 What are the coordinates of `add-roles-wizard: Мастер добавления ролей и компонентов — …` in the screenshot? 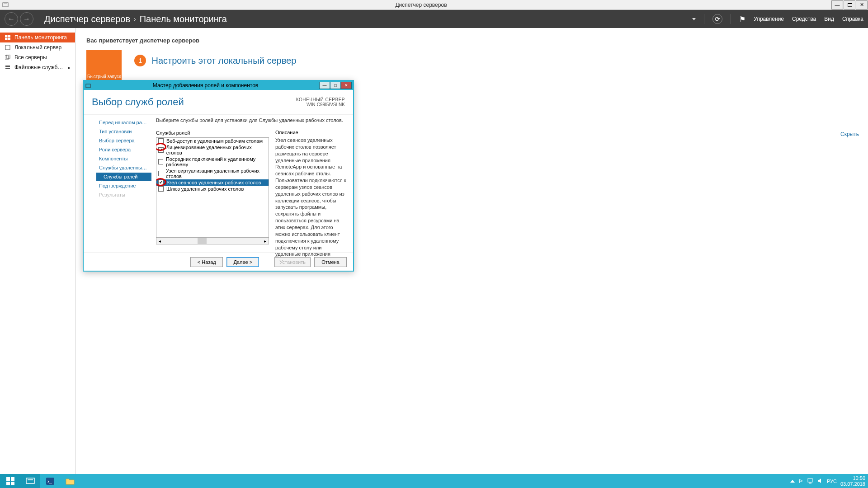 It's located at (218, 176).